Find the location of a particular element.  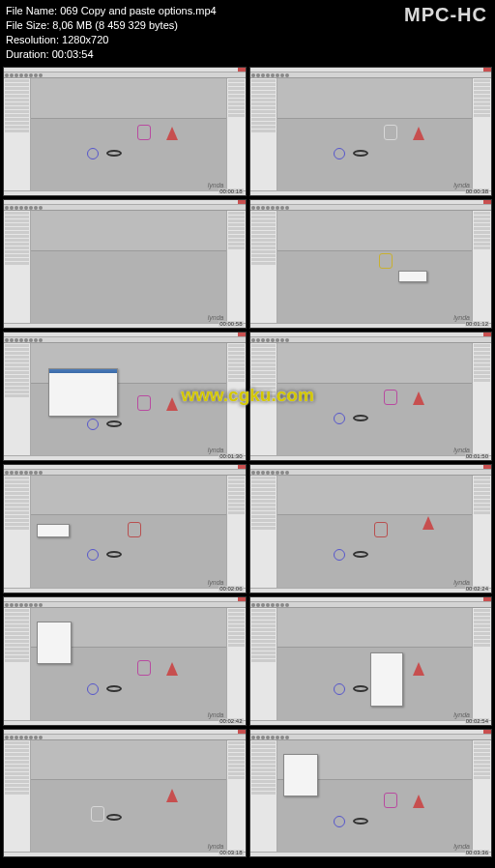

thumb-timecode: 00:01:50 is located at coordinates (478, 456).